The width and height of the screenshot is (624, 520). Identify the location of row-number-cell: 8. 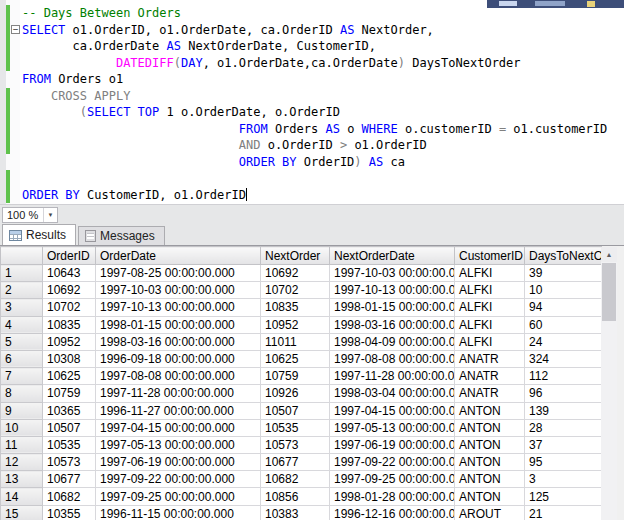
(22, 394).